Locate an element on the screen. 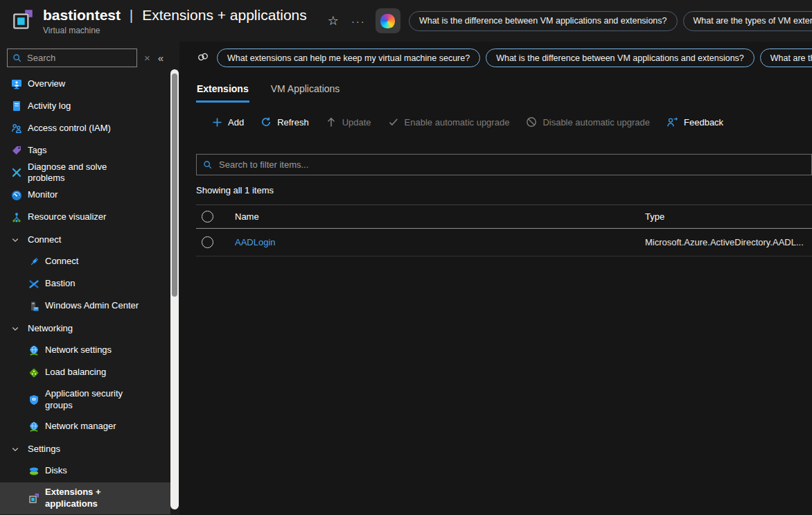 This screenshot has width=812, height=515. enable-automatic-upgrade-button: Enable automatic upgrade is located at coordinates (449, 122).